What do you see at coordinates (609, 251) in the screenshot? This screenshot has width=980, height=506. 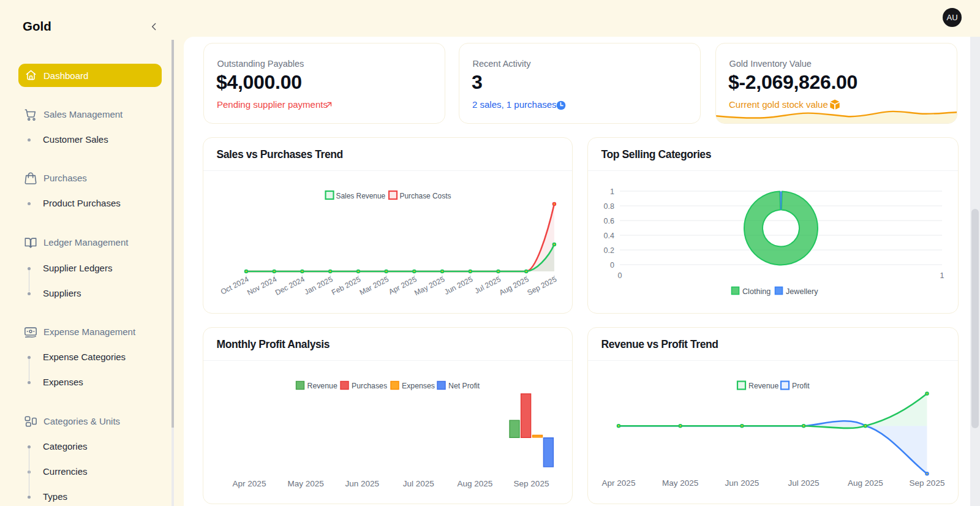 I see `svg-text: 0.2` at bounding box center [609, 251].